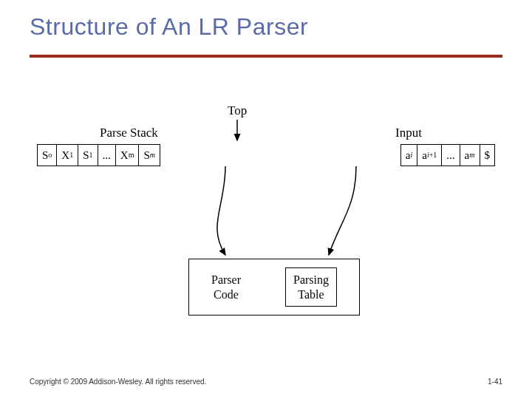 The image size is (532, 399). Describe the element at coordinates (226, 287) in the screenshot. I see `parser-code-label: ParserCode` at that location.